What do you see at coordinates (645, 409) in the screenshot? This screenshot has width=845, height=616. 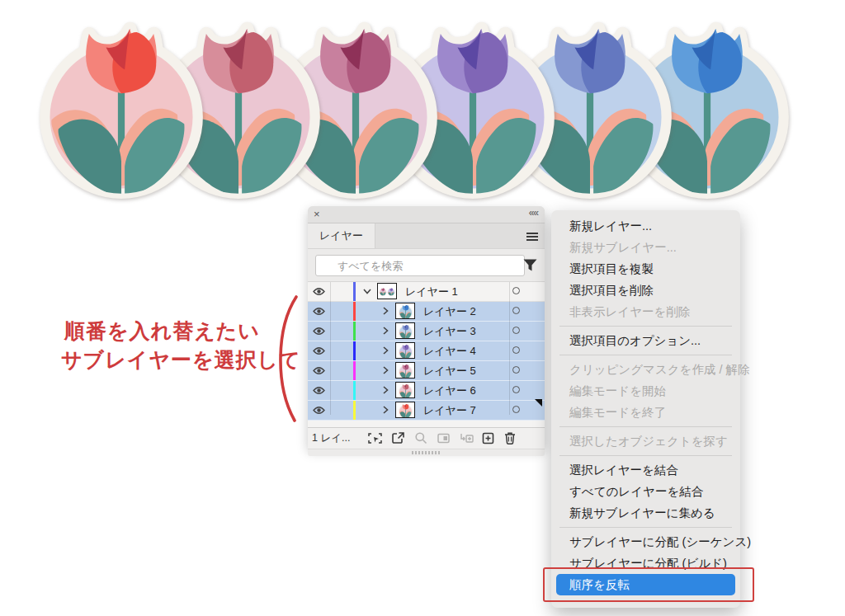 I see `layers-flyout-menu: 新規レイヤー...新規サブレイヤー...選択項目を複製選択項目を削除非表示レイヤ…` at bounding box center [645, 409].